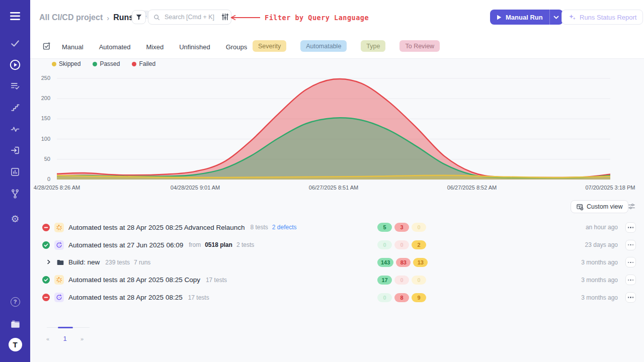 Image resolution: width=644 pixels, height=362 pixels. What do you see at coordinates (15, 150) in the screenshot?
I see `imports-icon` at bounding box center [15, 150].